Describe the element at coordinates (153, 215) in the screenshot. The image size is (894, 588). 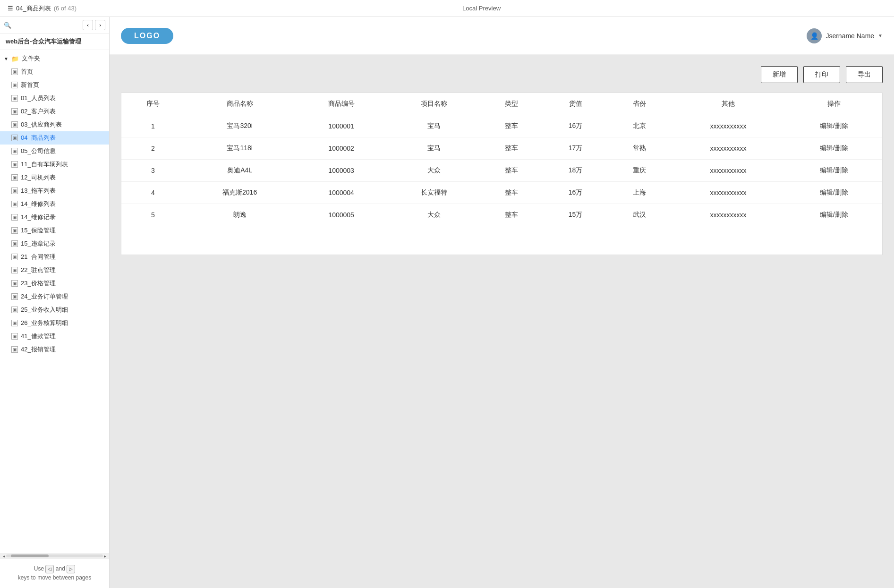
I see `cell-no: 5` at that location.